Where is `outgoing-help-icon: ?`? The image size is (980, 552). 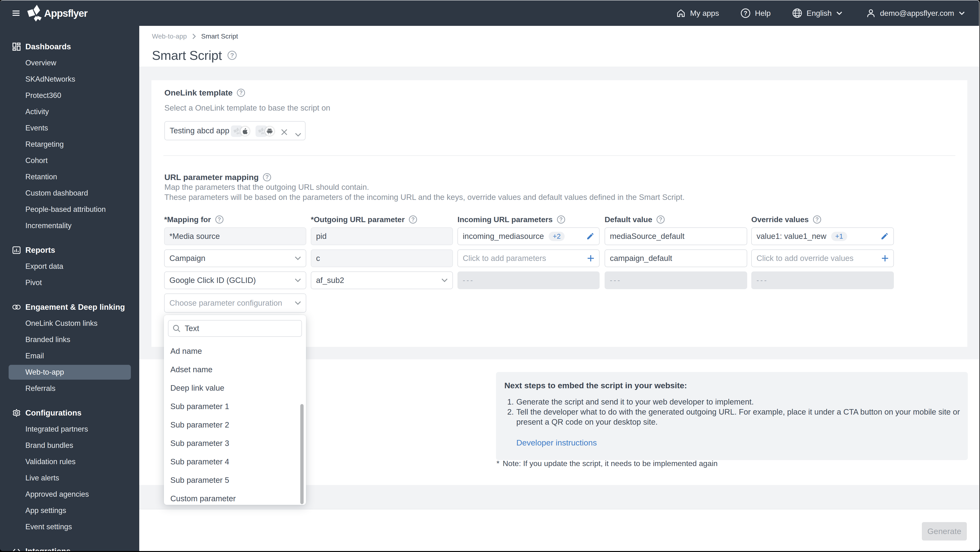
outgoing-help-icon: ? is located at coordinates (413, 219).